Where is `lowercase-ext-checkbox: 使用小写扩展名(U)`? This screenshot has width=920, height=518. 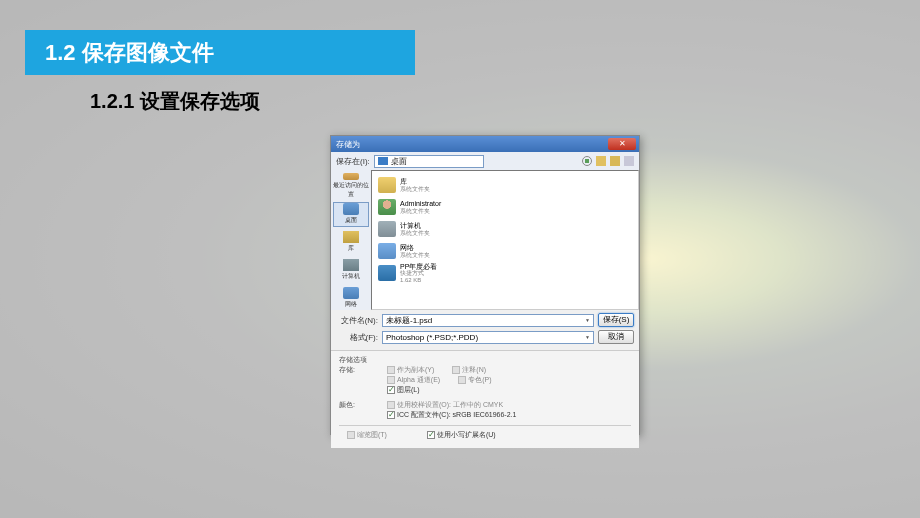 lowercase-ext-checkbox: 使用小写扩展名(U) is located at coordinates (462, 435).